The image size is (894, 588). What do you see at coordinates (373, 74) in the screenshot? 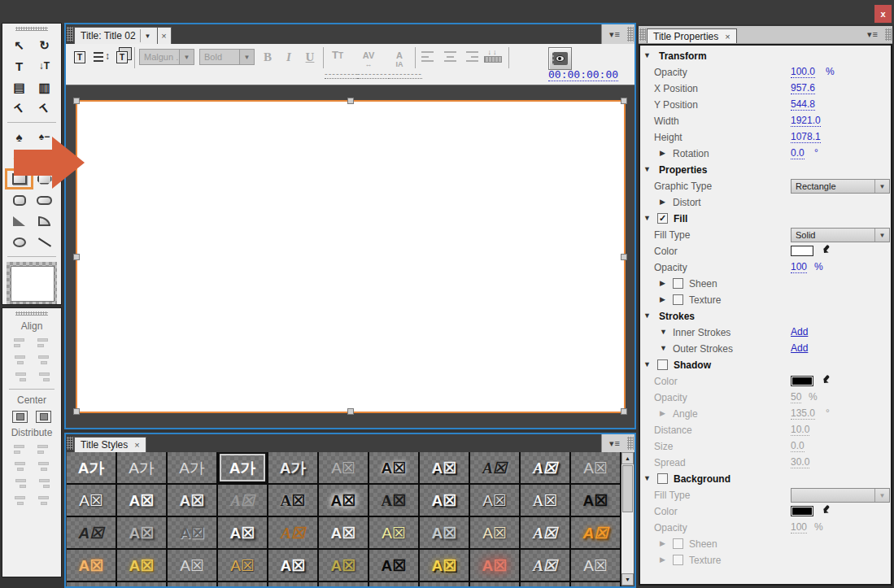
I see `kerning-value-placeholder: --------` at bounding box center [373, 74].